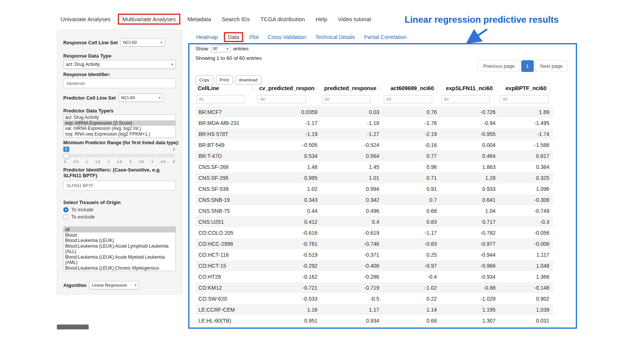 Image resolution: width=644 pixels, height=362 pixels. Describe the element at coordinates (526, 266) in the screenshot. I see `cell-value: 1.048` at that location.